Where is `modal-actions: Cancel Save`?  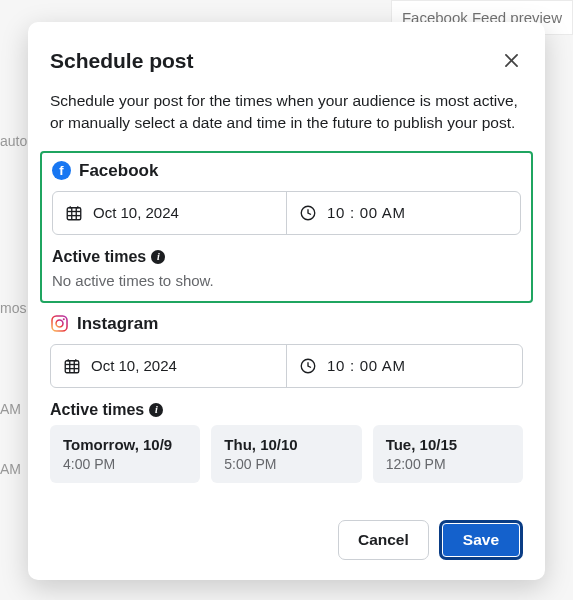
modal-actions: Cancel Save is located at coordinates (286, 531).